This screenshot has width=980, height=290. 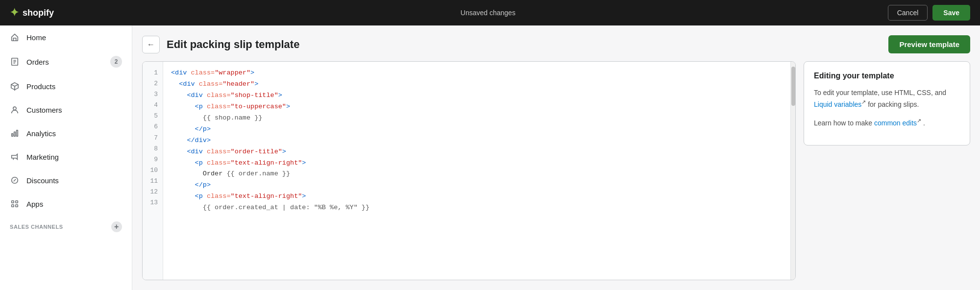 I want to click on preview-template-button: Preview template, so click(x=929, y=44).